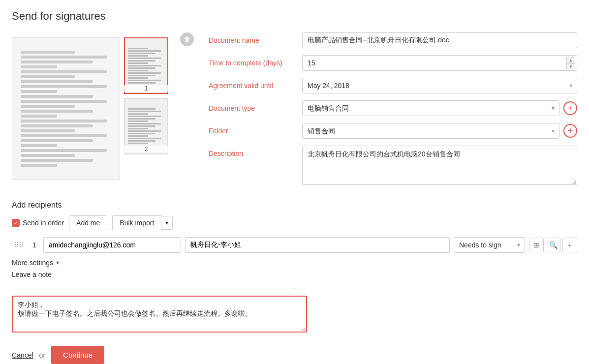 This screenshot has height=364, width=589. What do you see at coordinates (255, 84) in the screenshot?
I see `agreement-label: Agreement valid until` at bounding box center [255, 84].